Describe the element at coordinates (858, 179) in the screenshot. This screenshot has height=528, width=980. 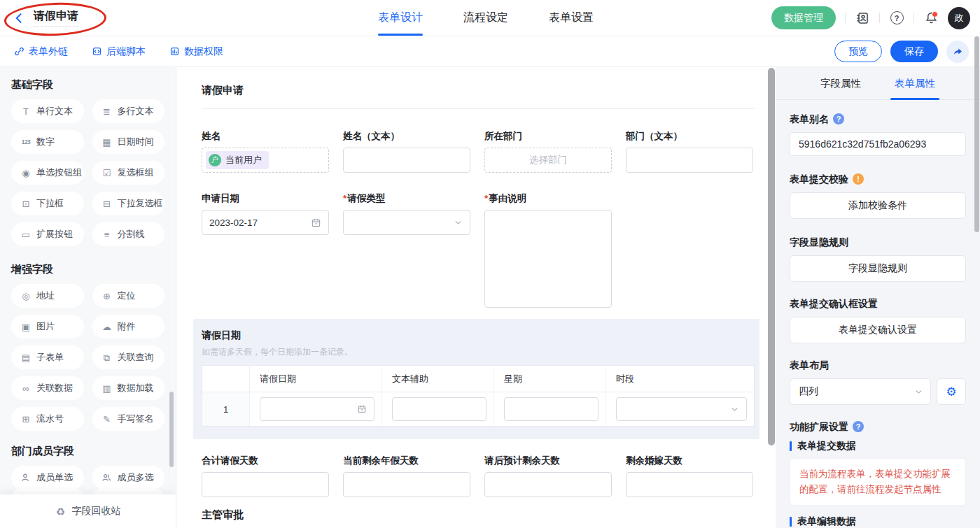
I see `warning-circle-icon: !` at that location.